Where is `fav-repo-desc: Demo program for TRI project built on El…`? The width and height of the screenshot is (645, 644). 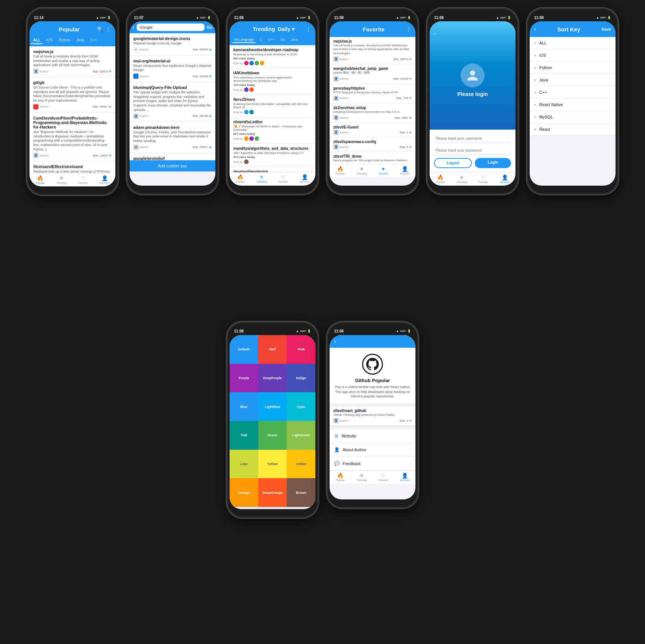 fav-repo-desc: Demo program for TRI project built on El… is located at coordinates (373, 161).